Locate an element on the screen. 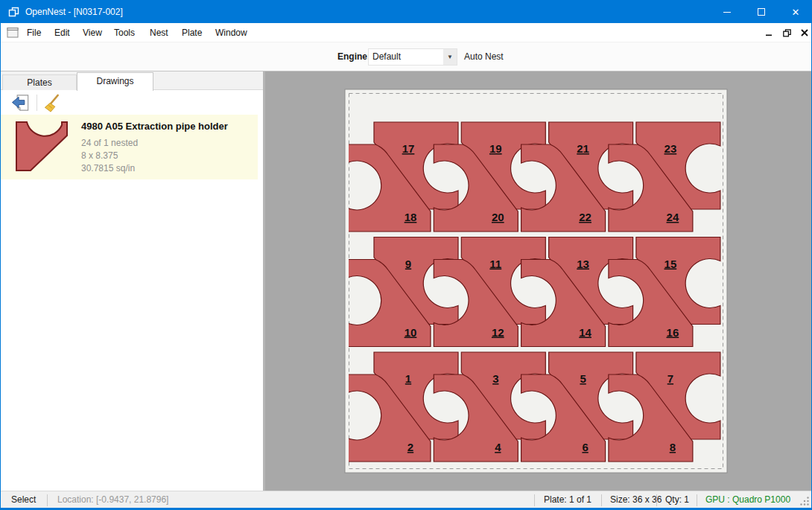 Image resolution: width=812 pixels, height=510 pixels. part-number-label: 3 is located at coordinates (495, 378).